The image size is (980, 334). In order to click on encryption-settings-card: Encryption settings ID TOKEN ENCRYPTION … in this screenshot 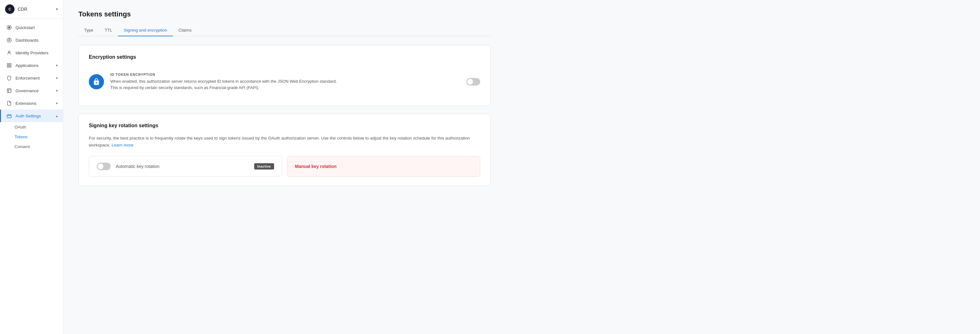, I will do `click(285, 76)`.